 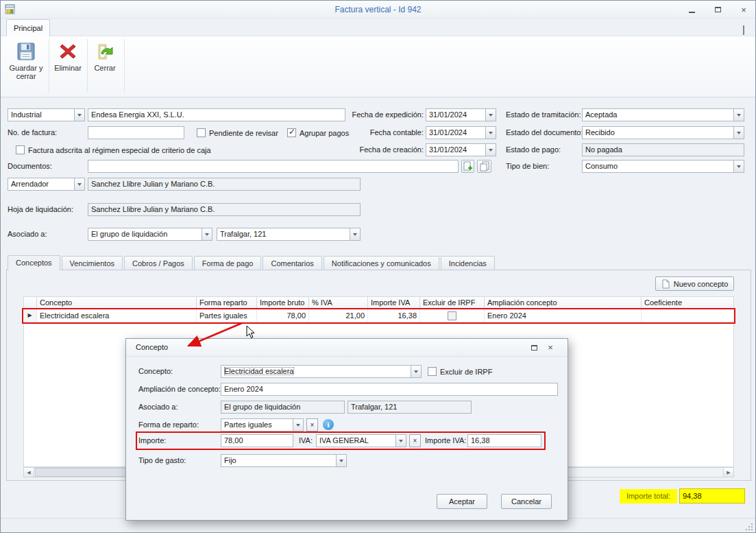 I want to click on rol-tercero-combo: Arrendador, so click(x=47, y=184).